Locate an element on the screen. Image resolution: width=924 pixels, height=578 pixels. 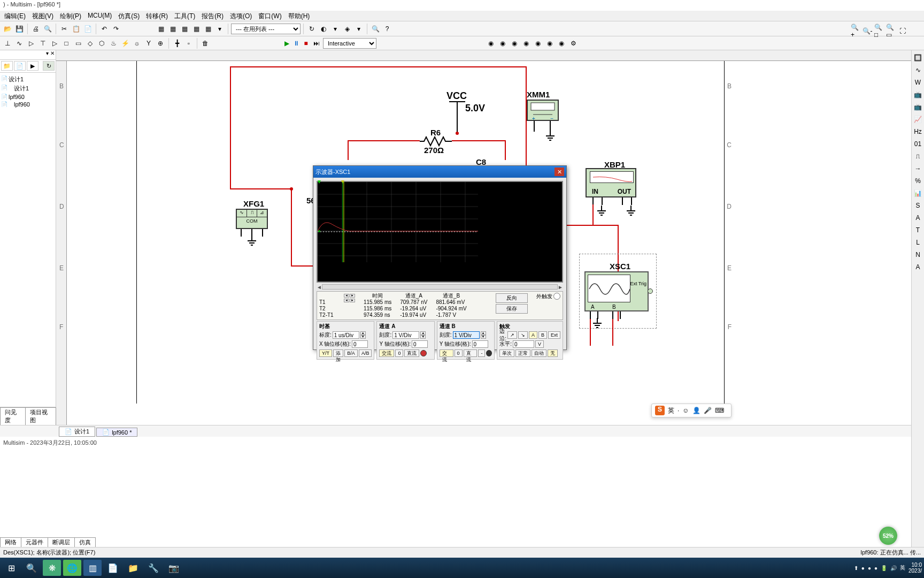
tab-sim-icon: ▶ is located at coordinates (33, 66).